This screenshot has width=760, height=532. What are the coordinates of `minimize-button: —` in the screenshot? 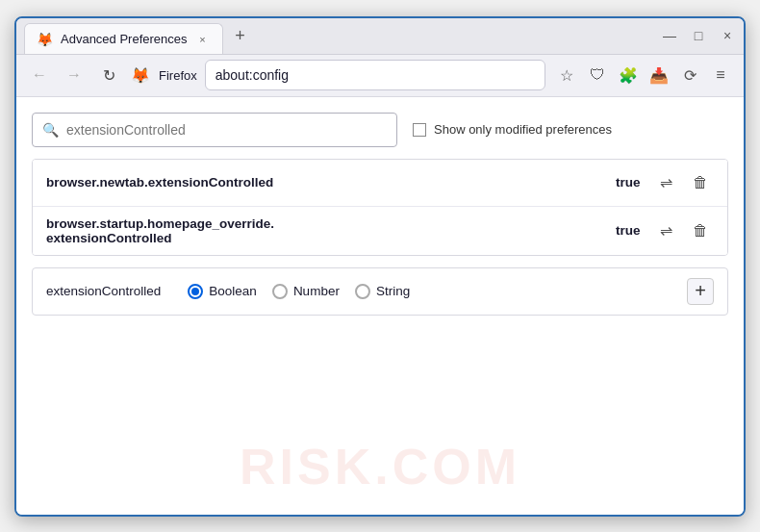 It's located at (670, 36).